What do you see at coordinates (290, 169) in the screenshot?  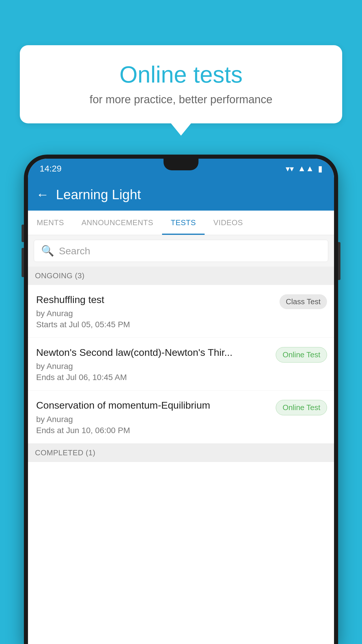 I see `wifi-icon: ▾▾` at bounding box center [290, 169].